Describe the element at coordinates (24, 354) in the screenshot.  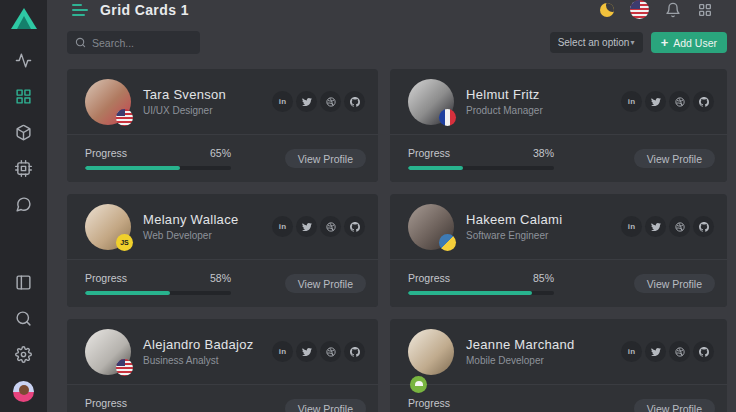
I see `sidebar-item-settings` at that location.